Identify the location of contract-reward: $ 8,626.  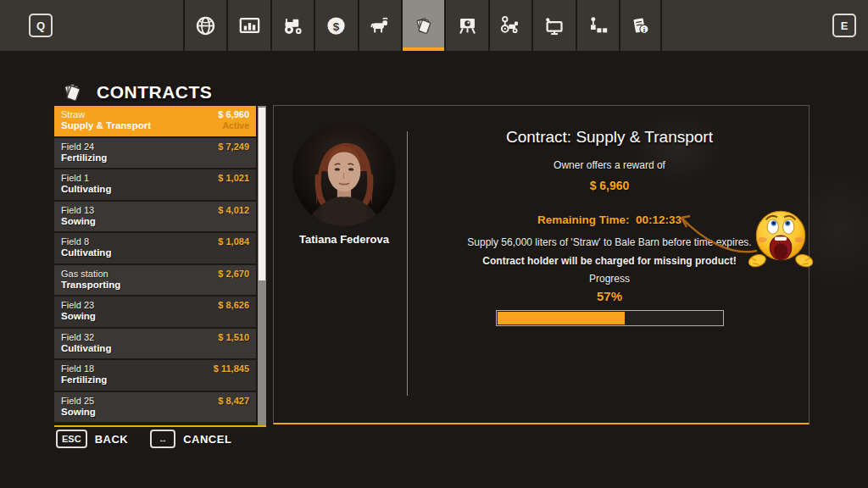
(234, 305).